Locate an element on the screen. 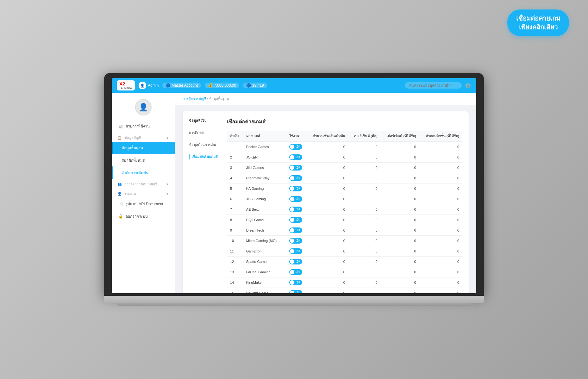 The height and width of the screenshot is (379, 588). user-avatar: 👤 is located at coordinates (142, 85).